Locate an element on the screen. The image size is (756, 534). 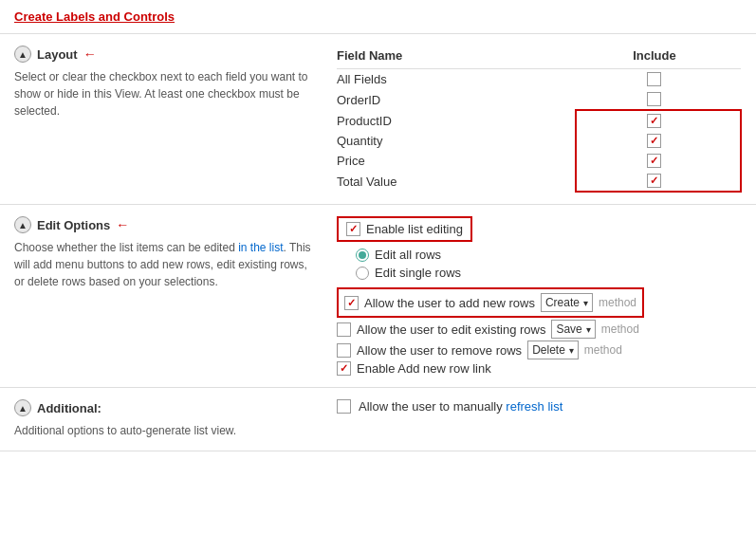
col-fieldname: Field Name is located at coordinates (456, 57).